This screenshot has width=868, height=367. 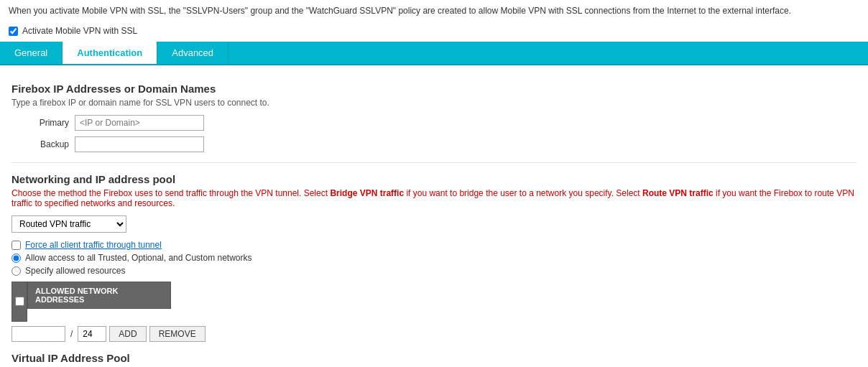 I want to click on force-tunnel-row: Force all client traffic through tunnel, so click(x=434, y=245).